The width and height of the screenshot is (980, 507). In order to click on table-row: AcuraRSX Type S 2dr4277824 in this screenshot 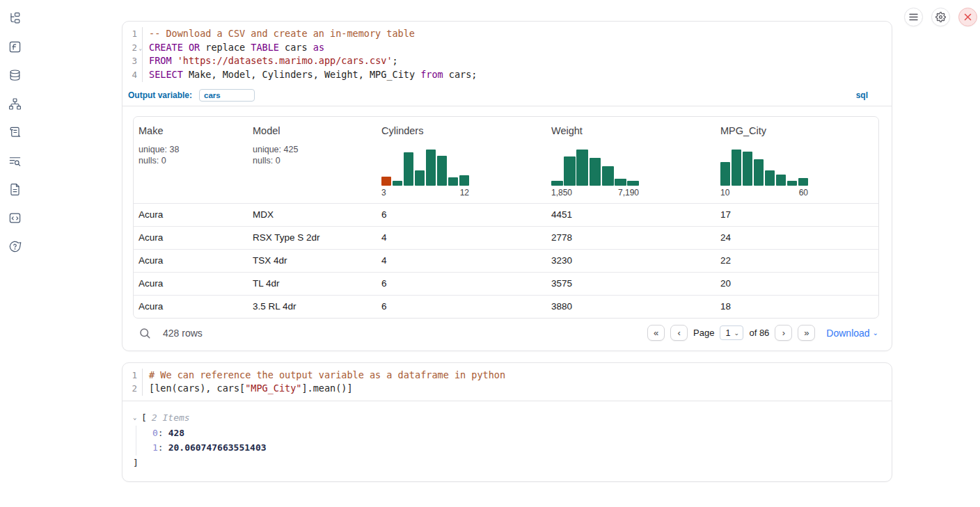, I will do `click(506, 238)`.